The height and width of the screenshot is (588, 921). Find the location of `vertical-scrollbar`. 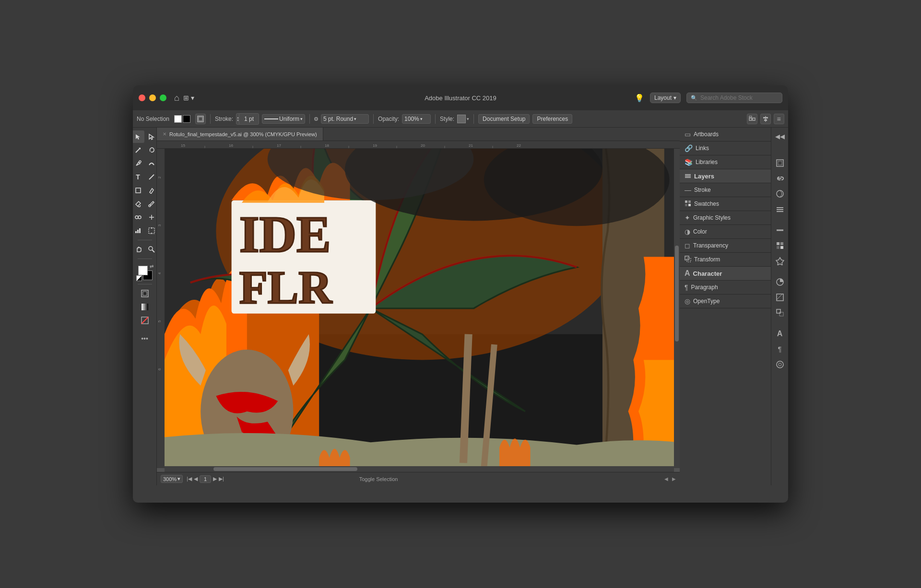

vertical-scrollbar is located at coordinates (677, 308).